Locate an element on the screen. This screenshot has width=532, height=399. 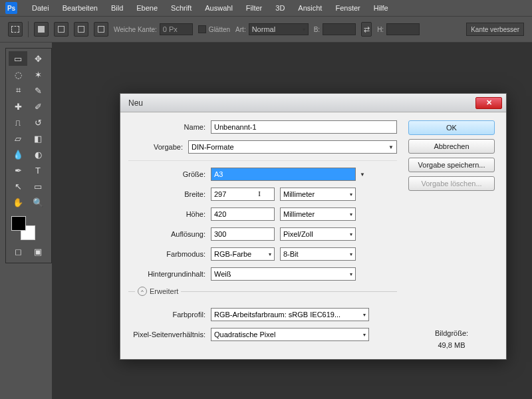
swap-wh-icon: ⇄ is located at coordinates (366, 29).